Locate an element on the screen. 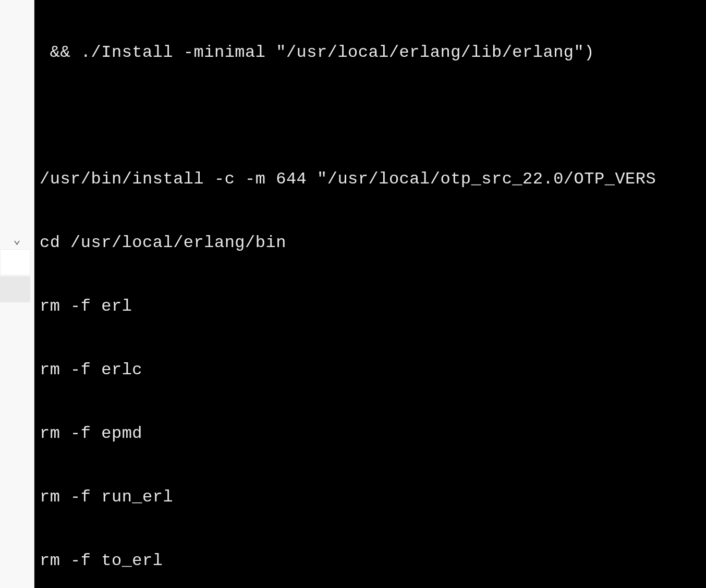 This screenshot has width=706, height=588. sidebar-highlight is located at coordinates (15, 289).